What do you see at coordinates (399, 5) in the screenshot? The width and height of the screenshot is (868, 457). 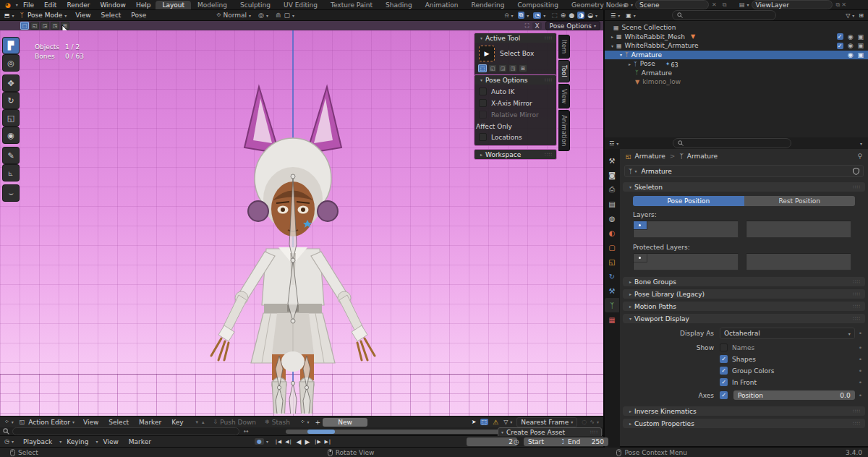 I see `workspace-tab-shading: Shading` at bounding box center [399, 5].